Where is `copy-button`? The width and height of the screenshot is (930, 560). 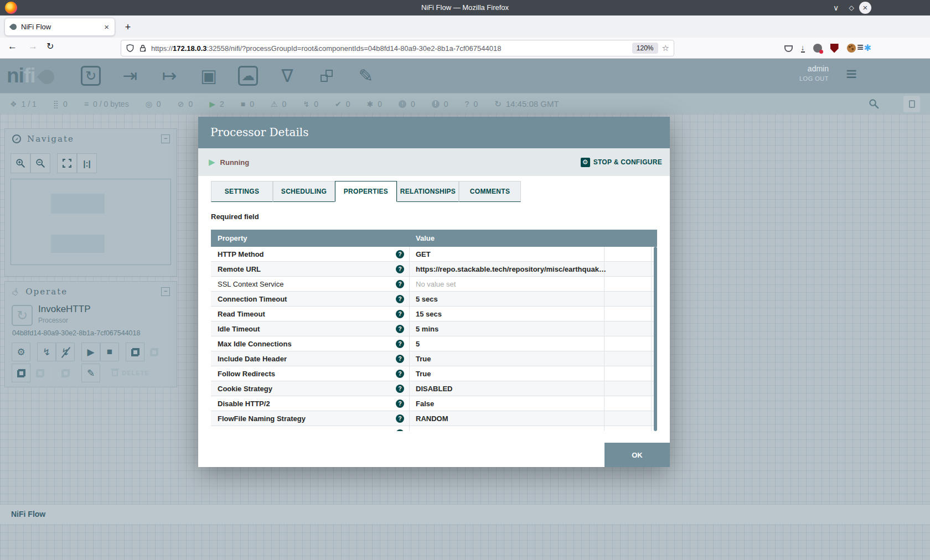
copy-button is located at coordinates (21, 373).